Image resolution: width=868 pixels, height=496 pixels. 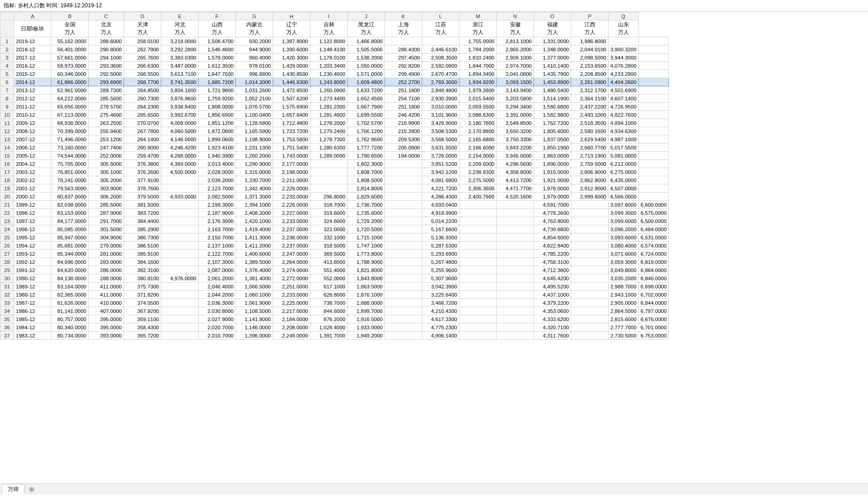 What do you see at coordinates (292, 148) in the screenshot?
I see `cell-G: 1,751.5400` at bounding box center [292, 148].